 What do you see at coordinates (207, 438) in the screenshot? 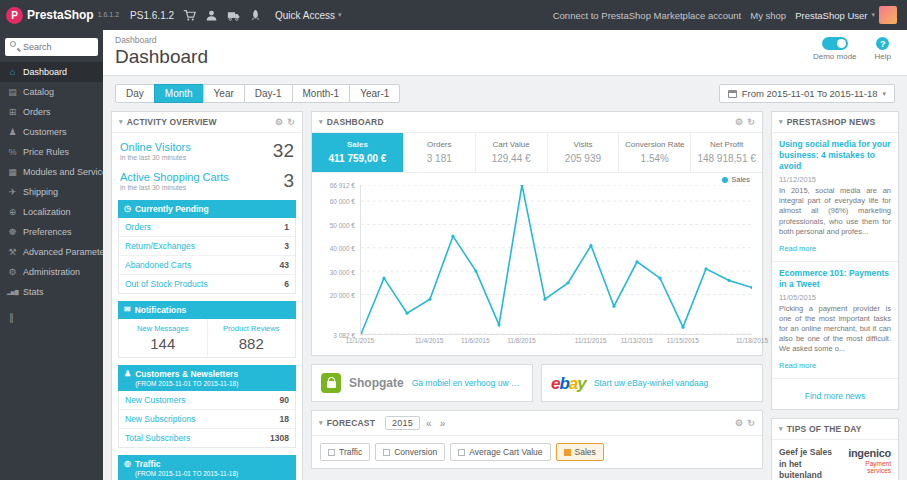
I see `activity-row: Total Subscribers1308` at bounding box center [207, 438].